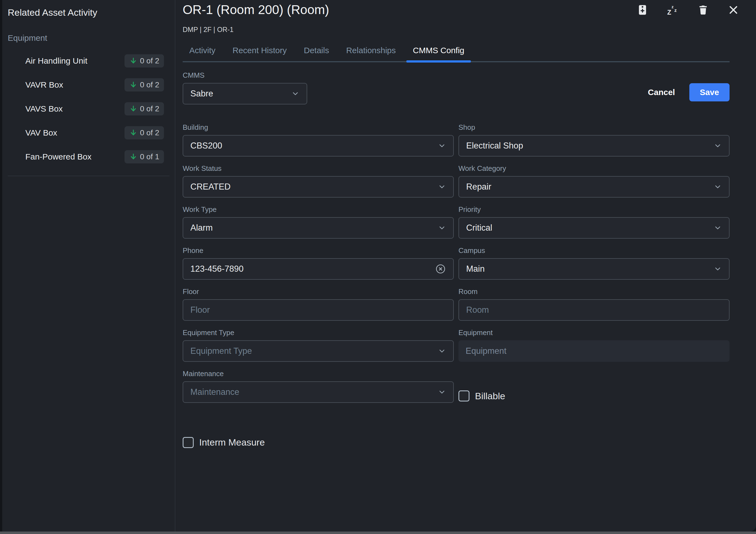 The height and width of the screenshot is (534, 756). Describe the element at coordinates (318, 127) in the screenshot. I see `field-label: Building` at that location.